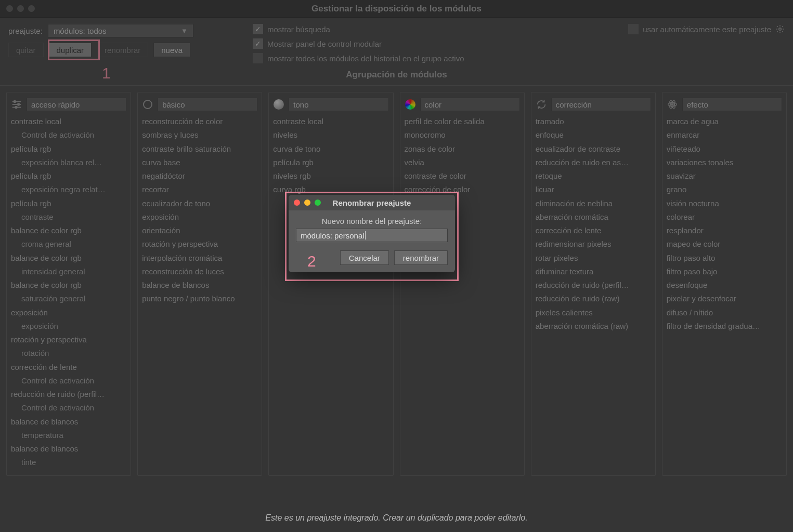 The width and height of the screenshot is (793, 532). I want to click on column-color-input: color, so click(470, 104).